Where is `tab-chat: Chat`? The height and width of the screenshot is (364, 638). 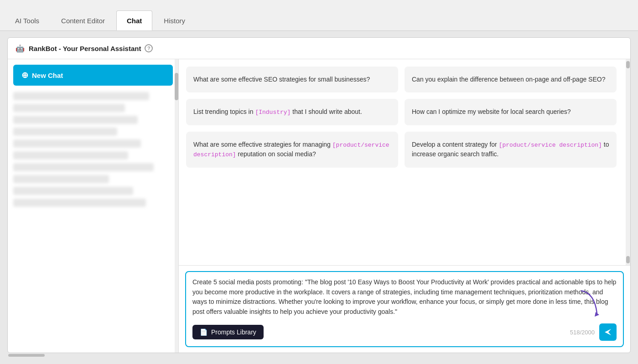
tab-chat: Chat is located at coordinates (134, 21).